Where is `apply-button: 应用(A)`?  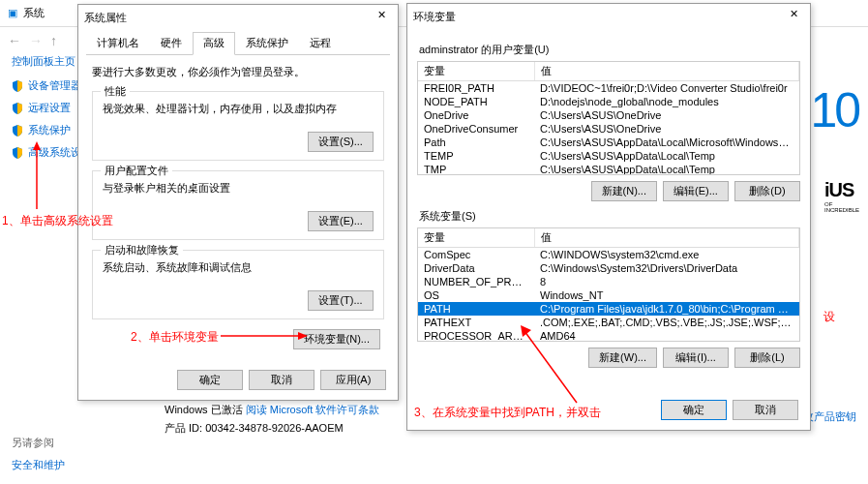
apply-button: 应用(A) is located at coordinates (353, 379).